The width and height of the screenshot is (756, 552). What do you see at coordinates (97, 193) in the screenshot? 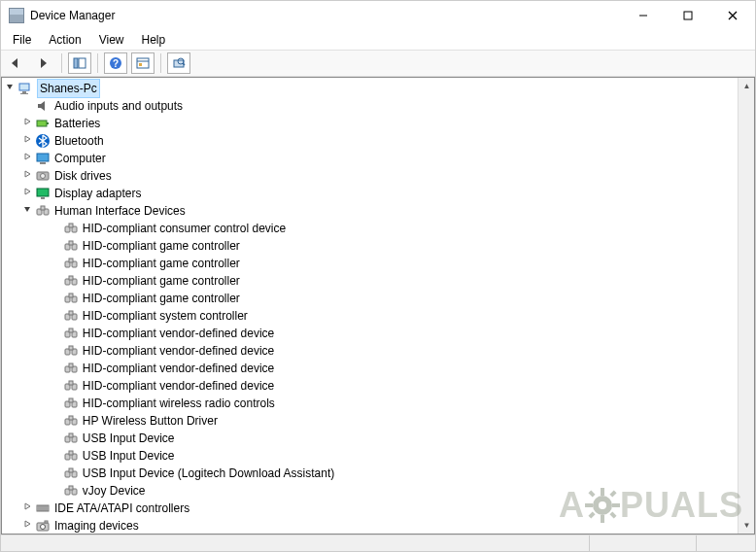
I see `tree-category-label: Display adapters` at bounding box center [97, 193].